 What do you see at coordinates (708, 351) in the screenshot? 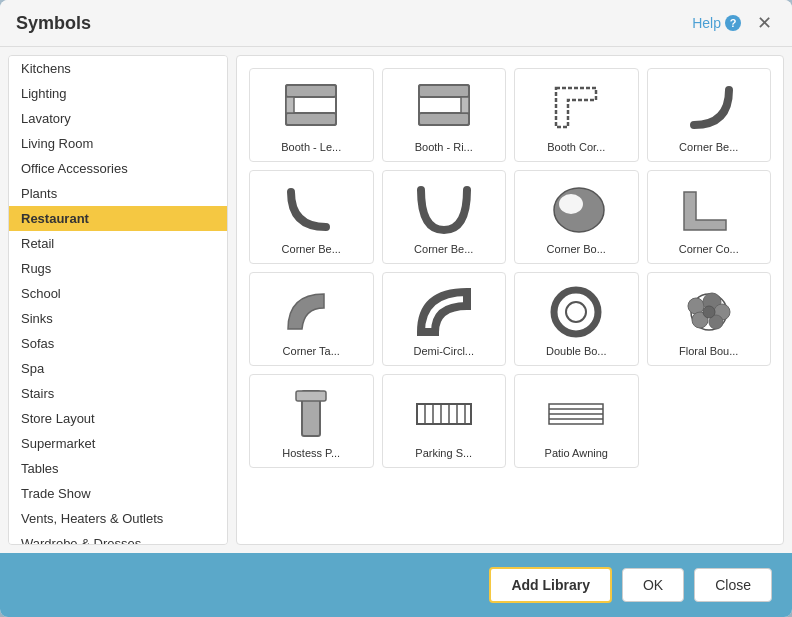
I see `symbol-label: Floral Bou...` at bounding box center [708, 351].